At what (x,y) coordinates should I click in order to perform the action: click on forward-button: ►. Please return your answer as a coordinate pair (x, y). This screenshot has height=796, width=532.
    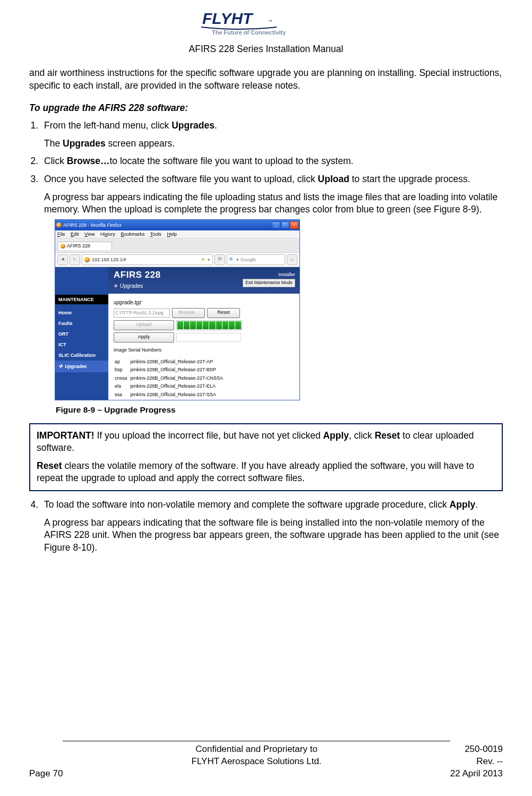
    Looking at the image, I should click on (75, 260).